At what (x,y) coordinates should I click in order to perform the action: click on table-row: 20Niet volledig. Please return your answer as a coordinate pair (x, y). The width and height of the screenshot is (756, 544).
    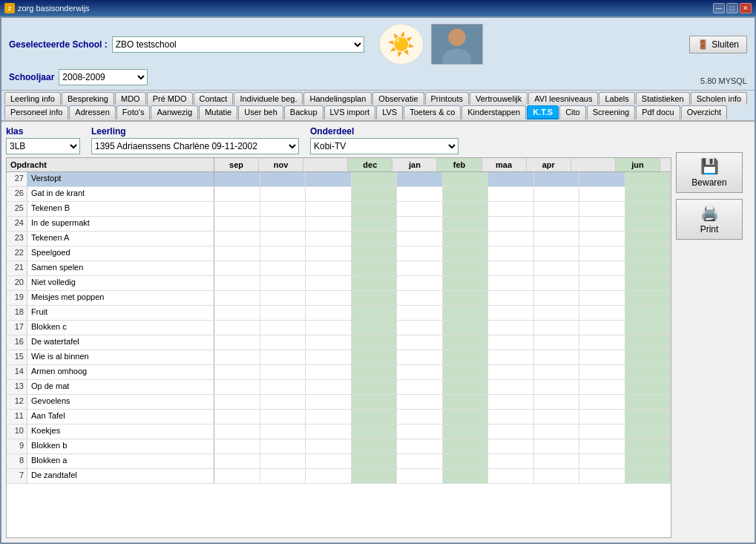
    Looking at the image, I should click on (338, 284).